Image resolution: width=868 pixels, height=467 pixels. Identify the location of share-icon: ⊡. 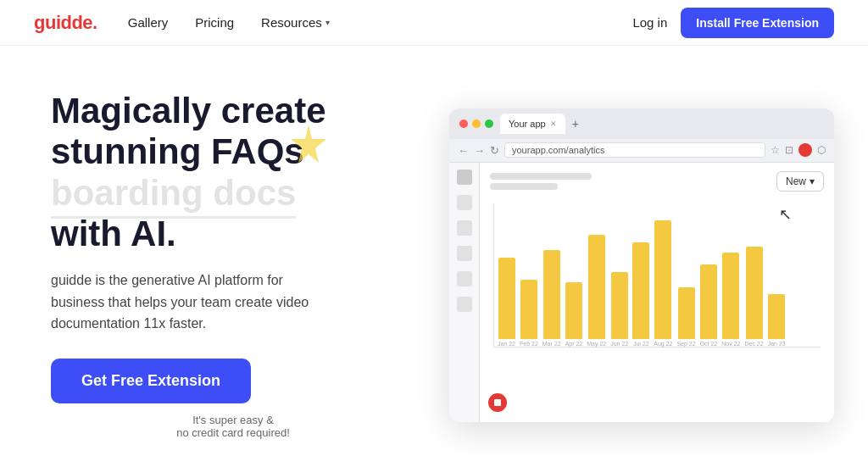
(789, 150).